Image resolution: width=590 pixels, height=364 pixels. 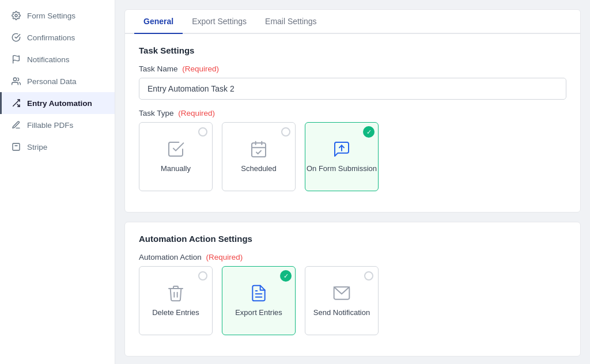 I want to click on sidebar-item-notifications: Notifications, so click(x=58, y=59).